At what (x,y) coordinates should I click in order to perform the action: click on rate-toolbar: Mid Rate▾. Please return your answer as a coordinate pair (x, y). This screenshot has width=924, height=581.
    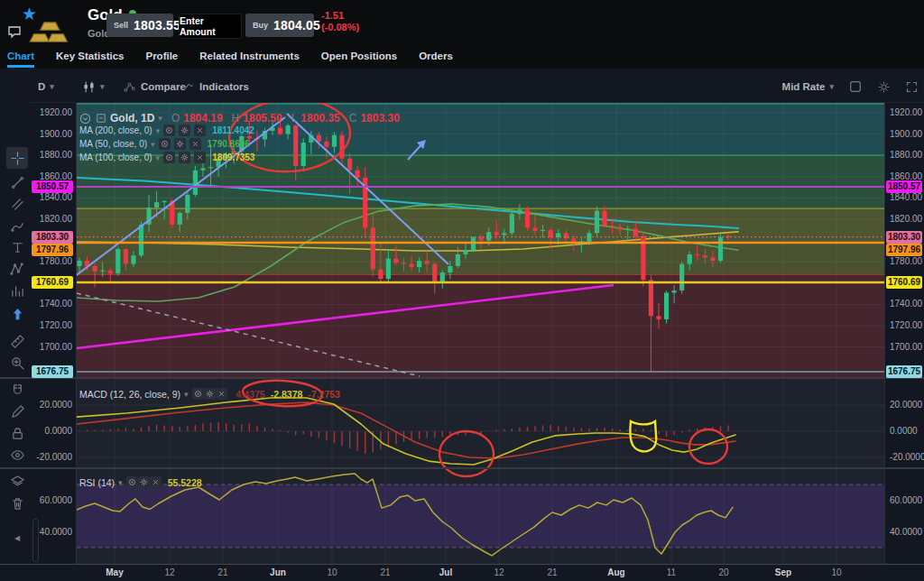
    Looking at the image, I should click on (850, 87).